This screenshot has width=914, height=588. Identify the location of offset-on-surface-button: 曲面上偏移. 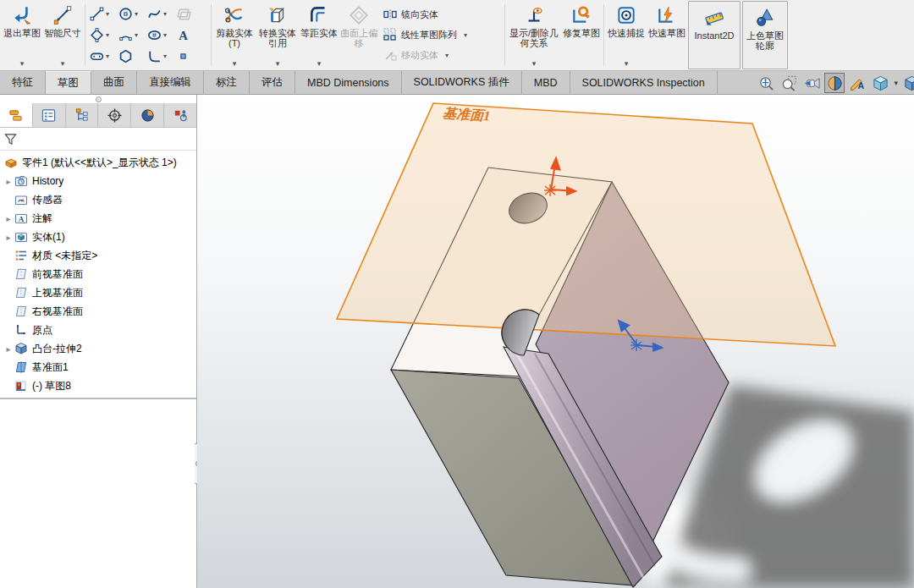
(359, 36).